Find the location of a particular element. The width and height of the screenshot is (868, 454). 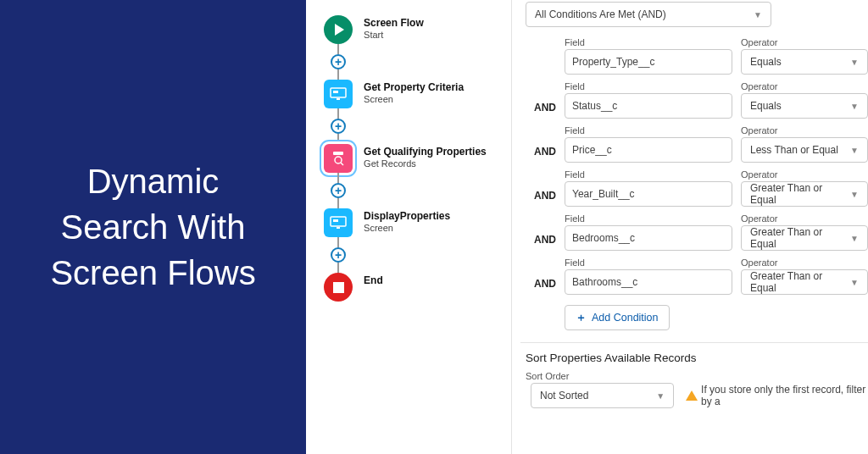

get-records-icon is located at coordinates (338, 158).